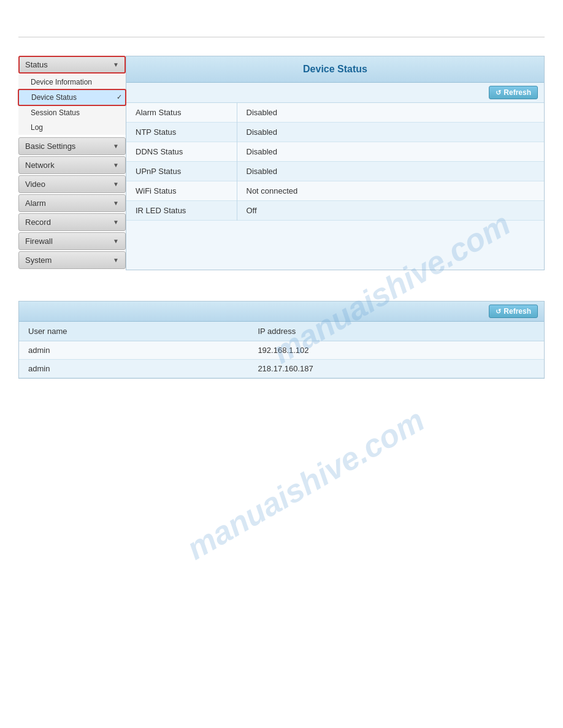 This screenshot has width=563, height=728. Describe the element at coordinates (72, 82) in the screenshot. I see `sidebar-subitem-device-information: Device Information` at that location.